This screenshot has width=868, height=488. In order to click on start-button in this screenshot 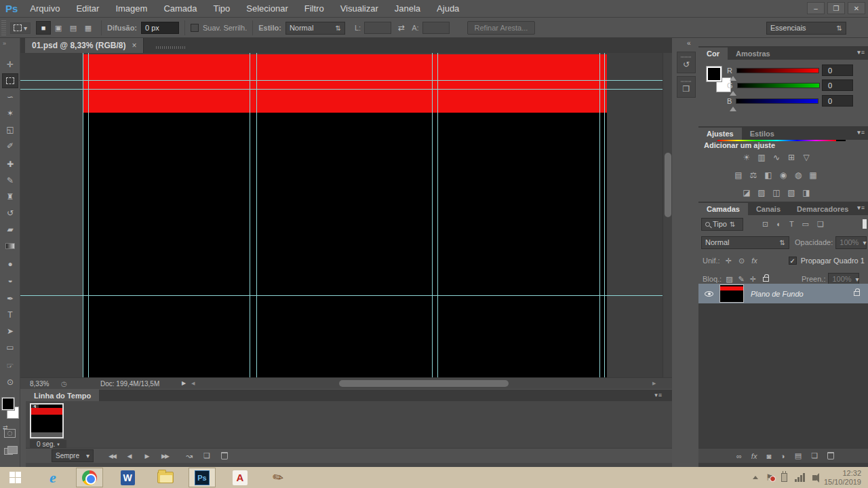, I will do `click(15, 478)`.